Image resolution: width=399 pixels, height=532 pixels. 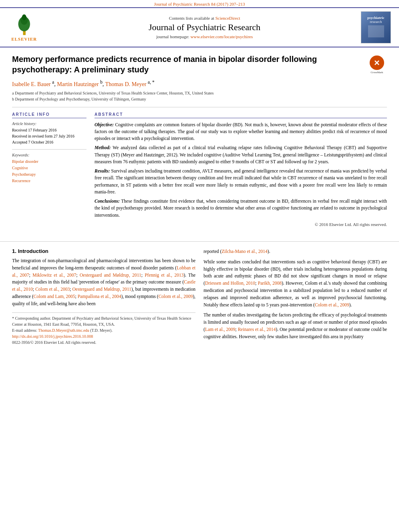 What do you see at coordinates (102, 171) in the screenshot?
I see `results-label: Results:` at bounding box center [102, 171].